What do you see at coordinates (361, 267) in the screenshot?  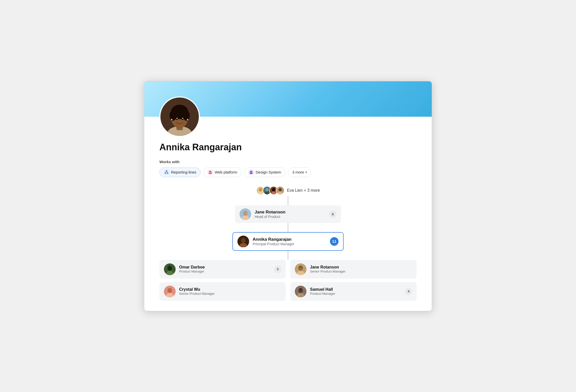 I see `jane-child-name: Jane Rotanson` at bounding box center [361, 267].